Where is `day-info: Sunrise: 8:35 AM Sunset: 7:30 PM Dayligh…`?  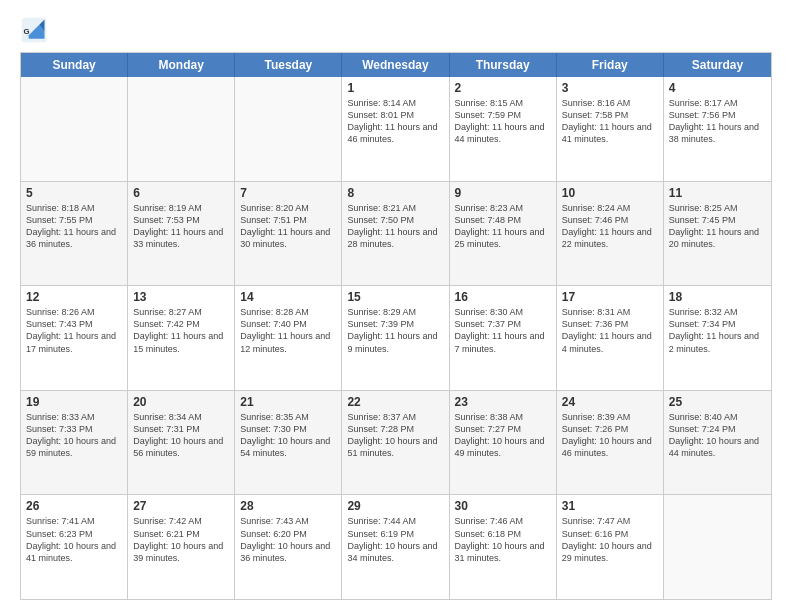 day-info: Sunrise: 8:35 AM Sunset: 7:30 PM Dayligh… is located at coordinates (288, 436).